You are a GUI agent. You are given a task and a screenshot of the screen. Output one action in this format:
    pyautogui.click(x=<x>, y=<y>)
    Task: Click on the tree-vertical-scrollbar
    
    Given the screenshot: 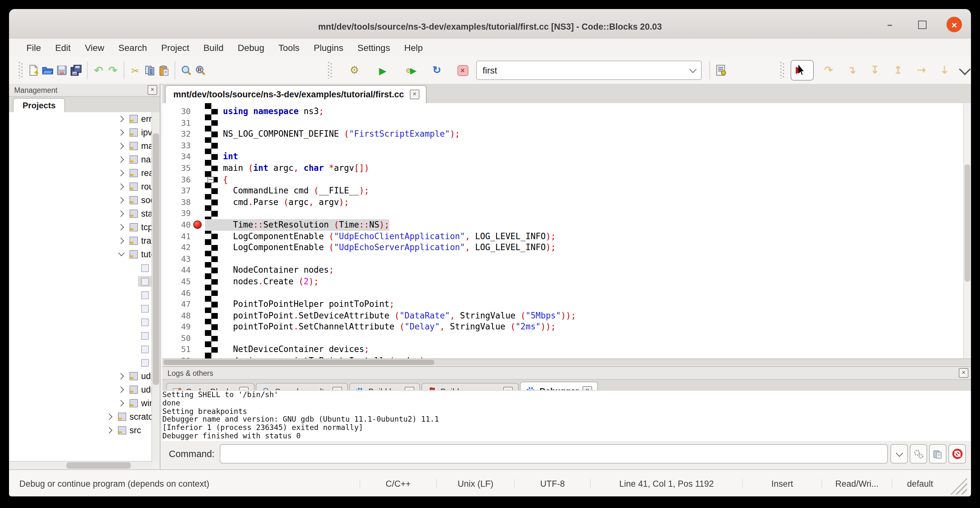 What is the action you would take?
    pyautogui.click(x=156, y=287)
    